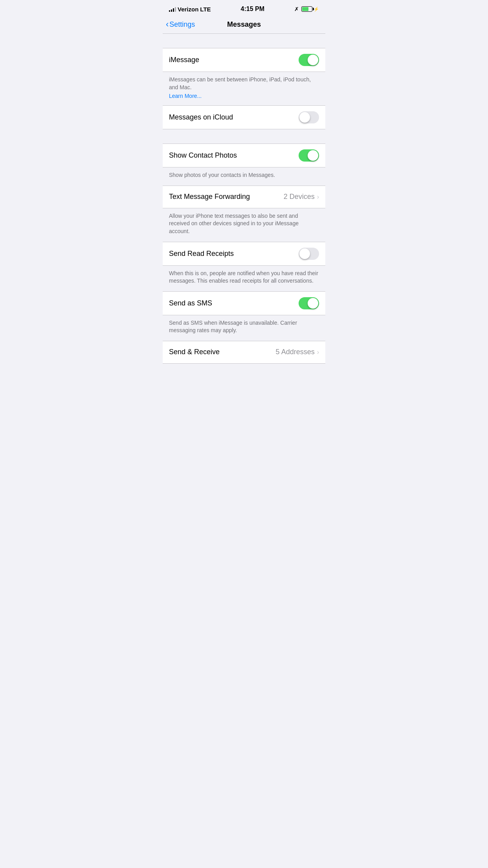 Image resolution: width=488 pixels, height=868 pixels. I want to click on send-receive-label: Send & Receive, so click(194, 352).